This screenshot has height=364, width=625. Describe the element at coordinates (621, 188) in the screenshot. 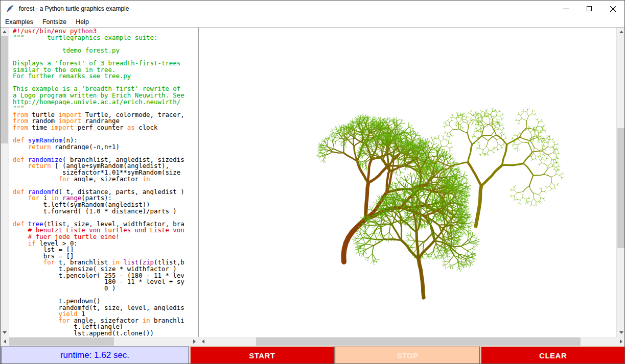

I see `canvas-vscroll-thumb` at that location.